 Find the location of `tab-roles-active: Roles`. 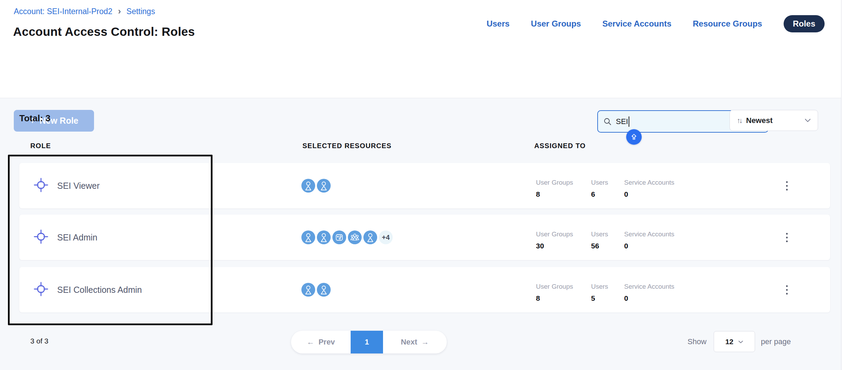

tab-roles-active: Roles is located at coordinates (804, 24).